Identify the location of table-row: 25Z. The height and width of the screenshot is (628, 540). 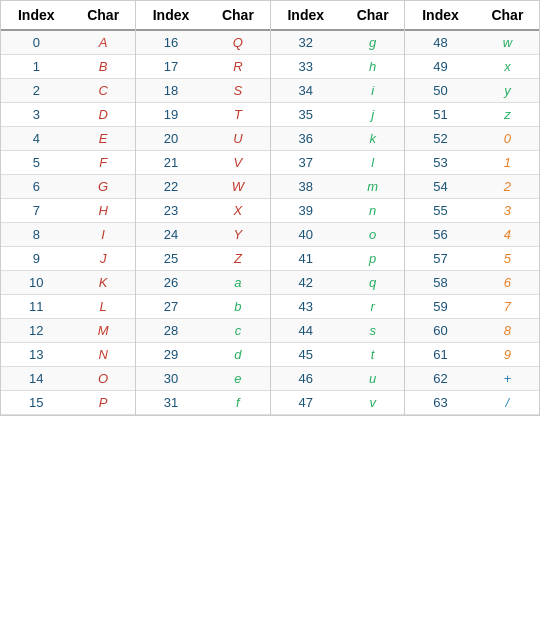
(203, 259).